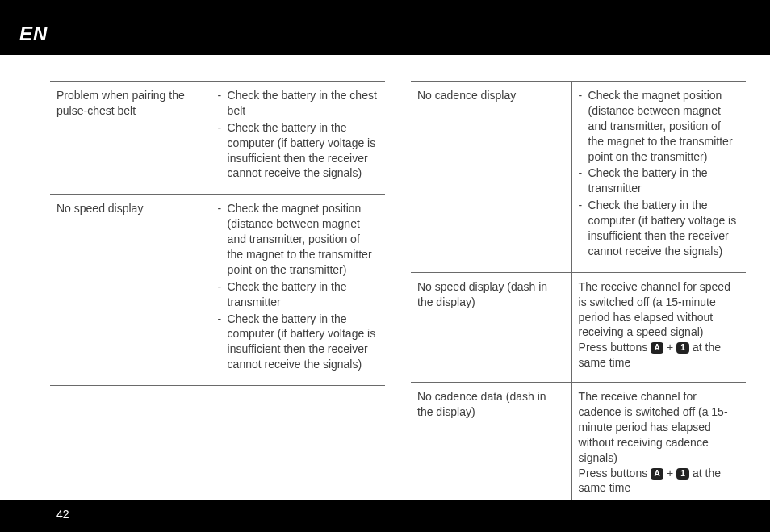  Describe the element at coordinates (491, 178) in the screenshot. I see `problem-cell: No cadence display` at that location.